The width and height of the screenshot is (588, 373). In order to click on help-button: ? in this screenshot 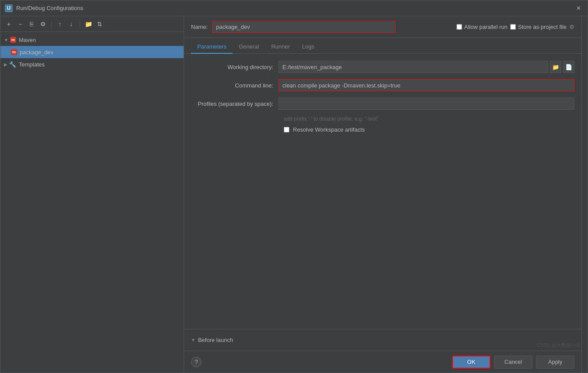, I will do `click(196, 362)`.